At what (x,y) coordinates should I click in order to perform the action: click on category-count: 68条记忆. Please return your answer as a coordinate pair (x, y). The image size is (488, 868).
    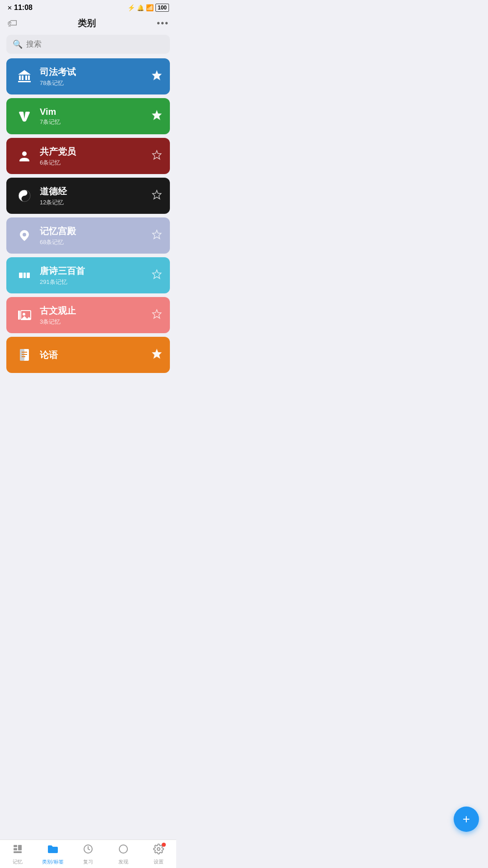
    Looking at the image, I should click on (95, 242).